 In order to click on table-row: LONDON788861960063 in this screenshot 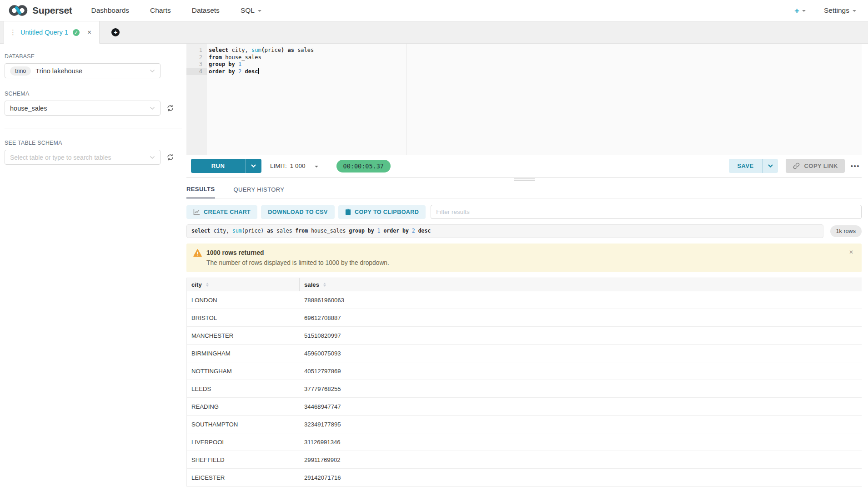, I will do `click(524, 300)`.